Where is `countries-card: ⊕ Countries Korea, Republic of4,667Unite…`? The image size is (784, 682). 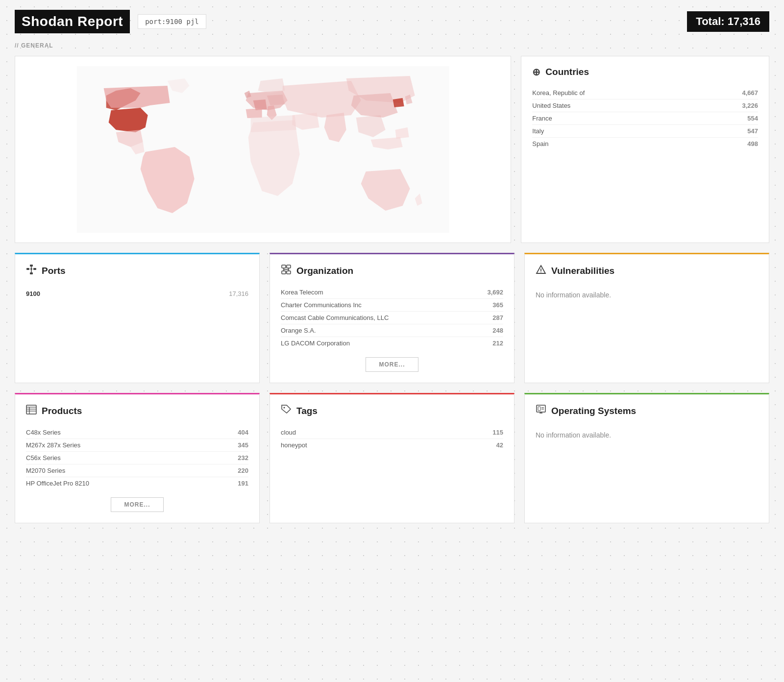
countries-card: ⊕ Countries Korea, Republic of4,667Unite… is located at coordinates (645, 149).